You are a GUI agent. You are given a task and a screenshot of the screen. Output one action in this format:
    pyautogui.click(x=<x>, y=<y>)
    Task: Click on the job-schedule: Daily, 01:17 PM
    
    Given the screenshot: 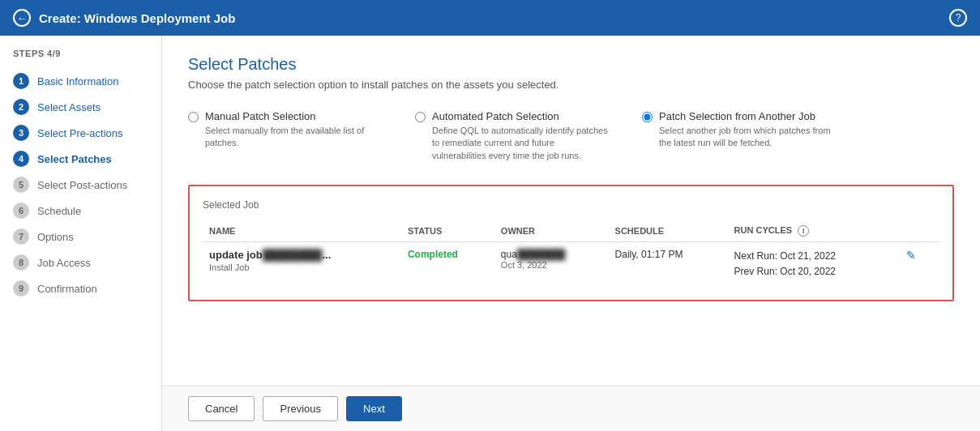 What is the action you would take?
    pyautogui.click(x=649, y=254)
    